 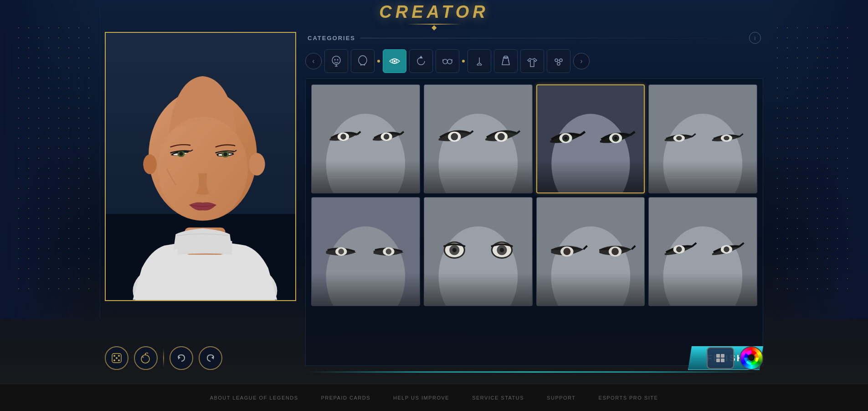 I want to click on bottom-toolbar, so click(x=434, y=358).